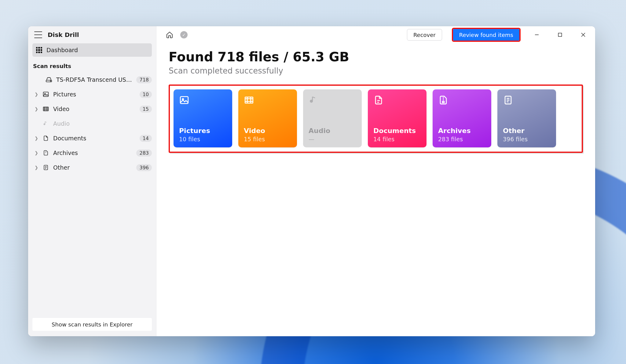 This screenshot has height=364, width=626. I want to click on card-sub: 396 files, so click(527, 139).